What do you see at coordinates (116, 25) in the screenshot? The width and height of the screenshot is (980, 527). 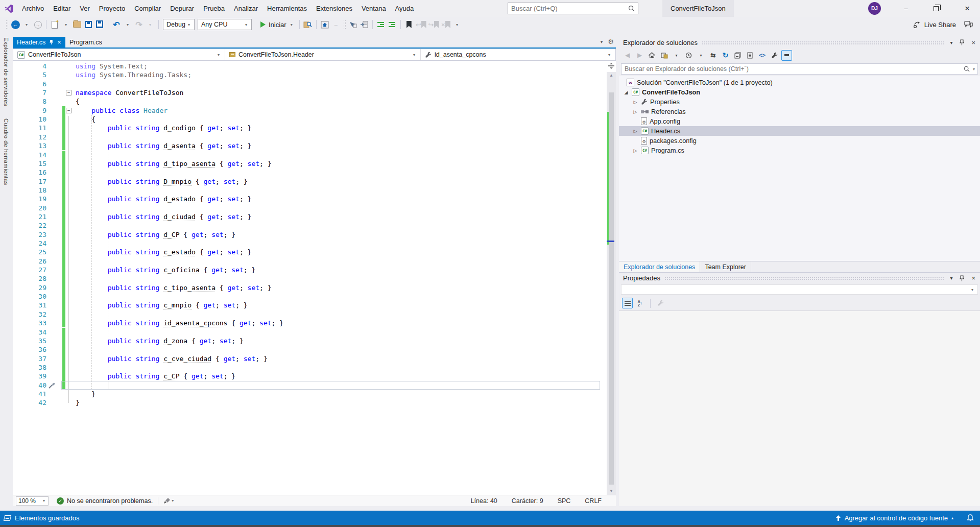 I see `undo-button: ↶` at bounding box center [116, 25].